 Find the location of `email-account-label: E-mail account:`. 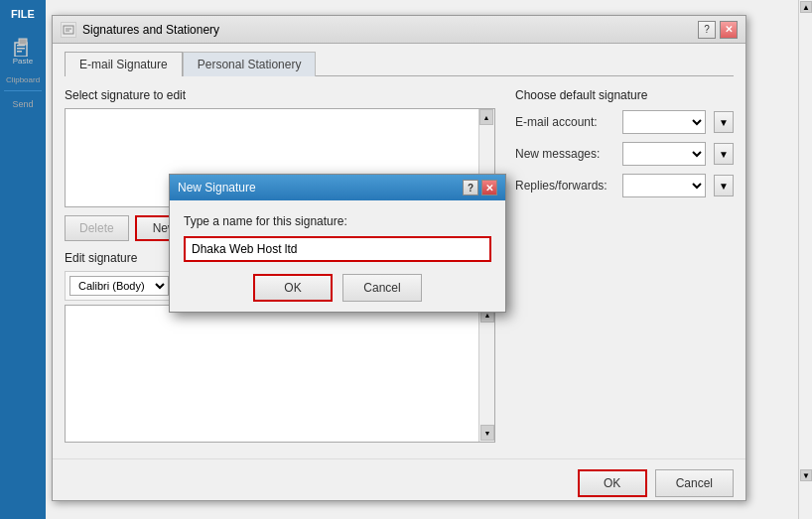

email-account-label: E-mail account: is located at coordinates (565, 122).